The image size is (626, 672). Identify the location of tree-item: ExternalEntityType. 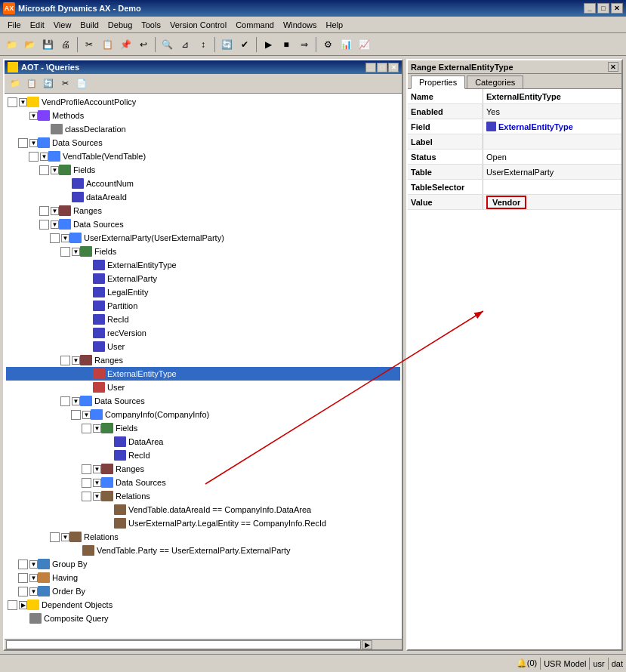
(203, 265).